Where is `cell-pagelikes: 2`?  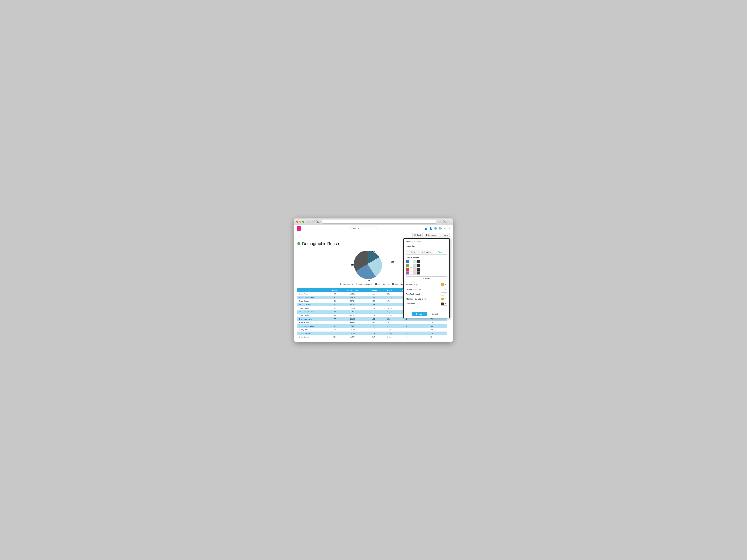
cell-pagelikes: 2 is located at coordinates (407, 334).